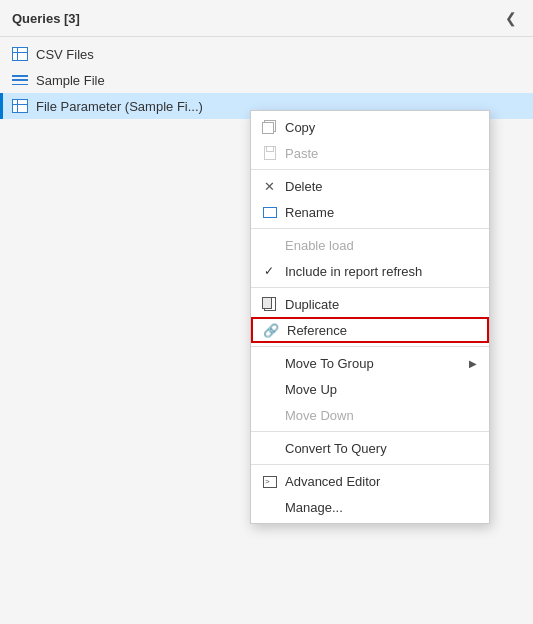 Image resolution: width=533 pixels, height=624 pixels. What do you see at coordinates (269, 245) in the screenshot?
I see `blank-icon` at bounding box center [269, 245].